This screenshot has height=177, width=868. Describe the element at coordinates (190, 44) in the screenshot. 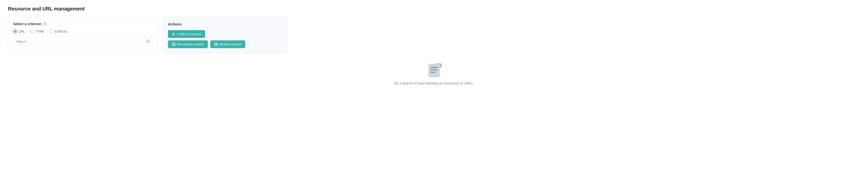

I see `resolutions-import-label: Resolutions import` at that location.